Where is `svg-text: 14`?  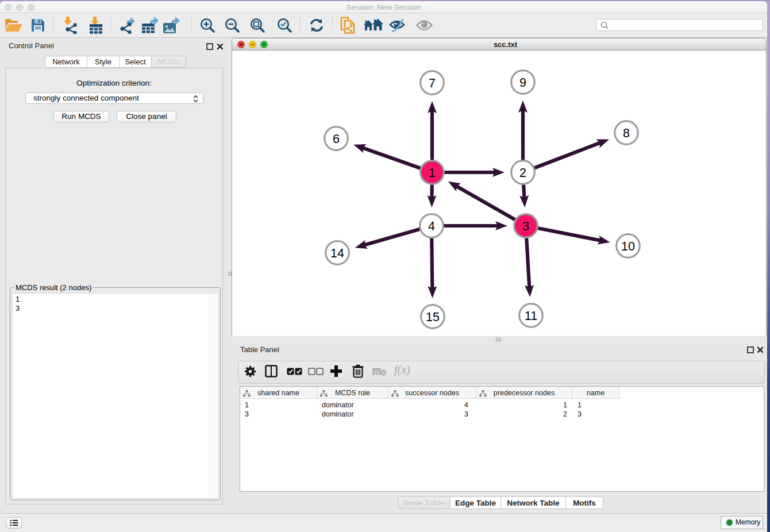 svg-text: 14 is located at coordinates (337, 253).